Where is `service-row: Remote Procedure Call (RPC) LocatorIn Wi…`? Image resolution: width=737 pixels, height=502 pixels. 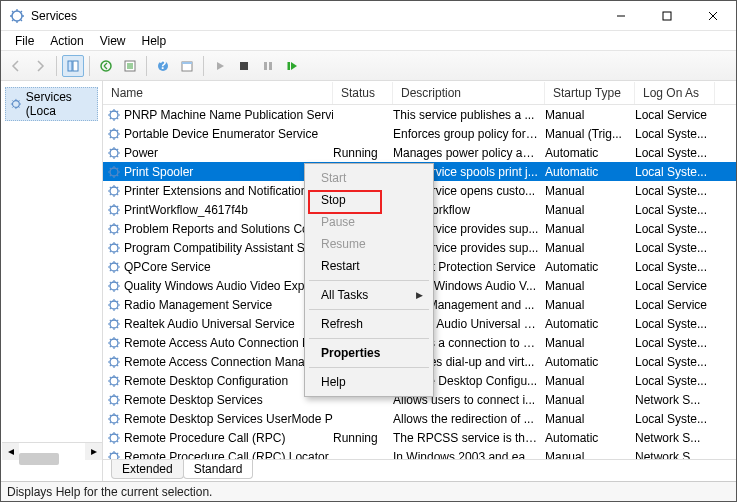 service-row: Remote Procedure Call (RPC) LocatorIn Wi… is located at coordinates (420, 453).